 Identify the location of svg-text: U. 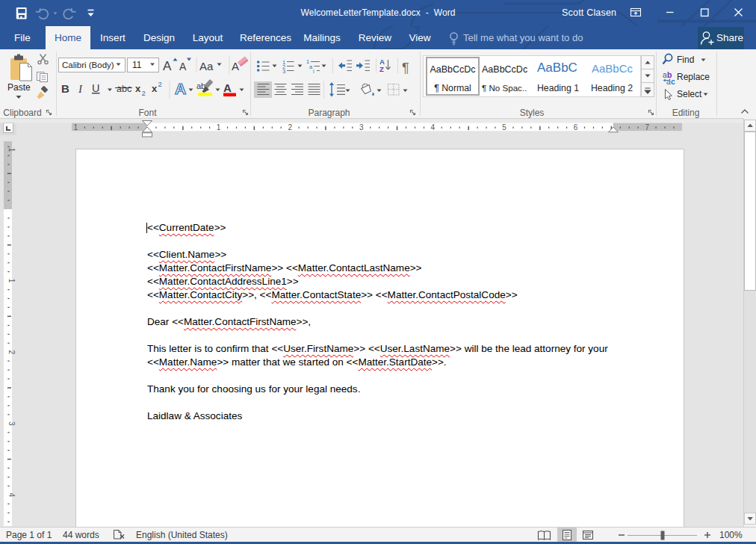
(96, 88).